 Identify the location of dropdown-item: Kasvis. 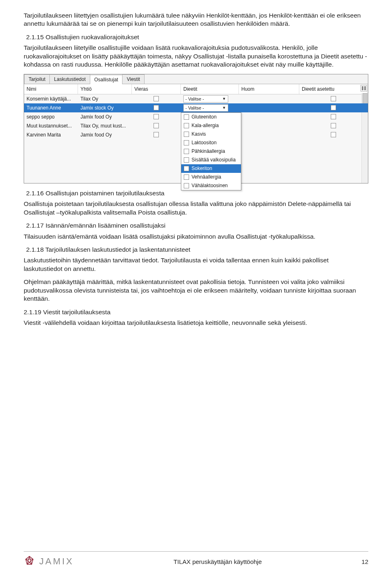
(211, 134).